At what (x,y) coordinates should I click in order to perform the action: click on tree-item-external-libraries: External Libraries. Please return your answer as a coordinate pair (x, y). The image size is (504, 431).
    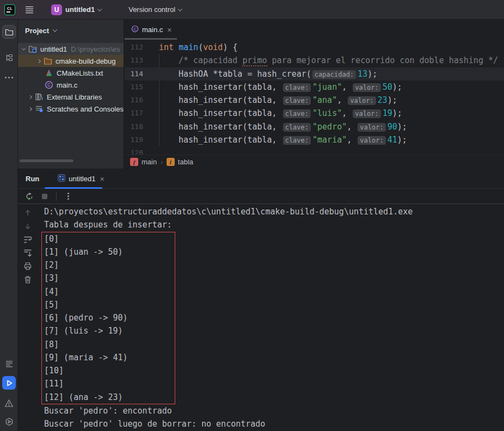
    Looking at the image, I should click on (71, 97).